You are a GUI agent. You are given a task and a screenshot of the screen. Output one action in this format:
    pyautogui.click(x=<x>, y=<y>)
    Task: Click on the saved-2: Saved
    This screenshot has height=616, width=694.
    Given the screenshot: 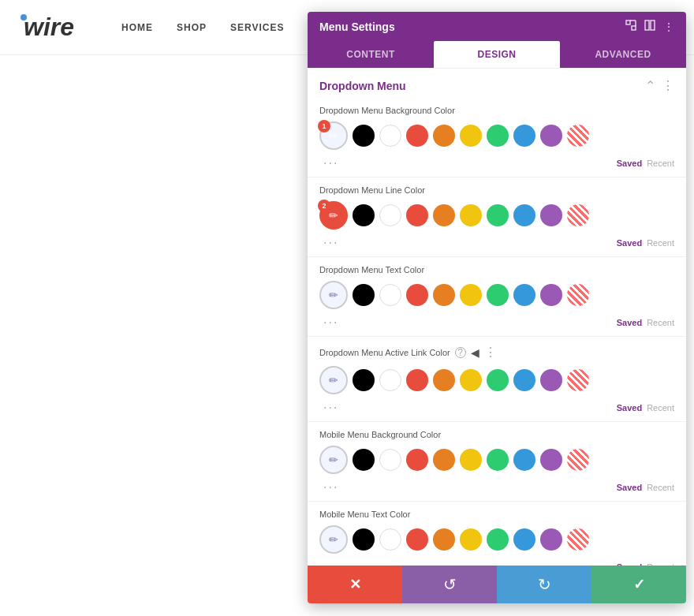 What is the action you would take?
    pyautogui.click(x=629, y=243)
    